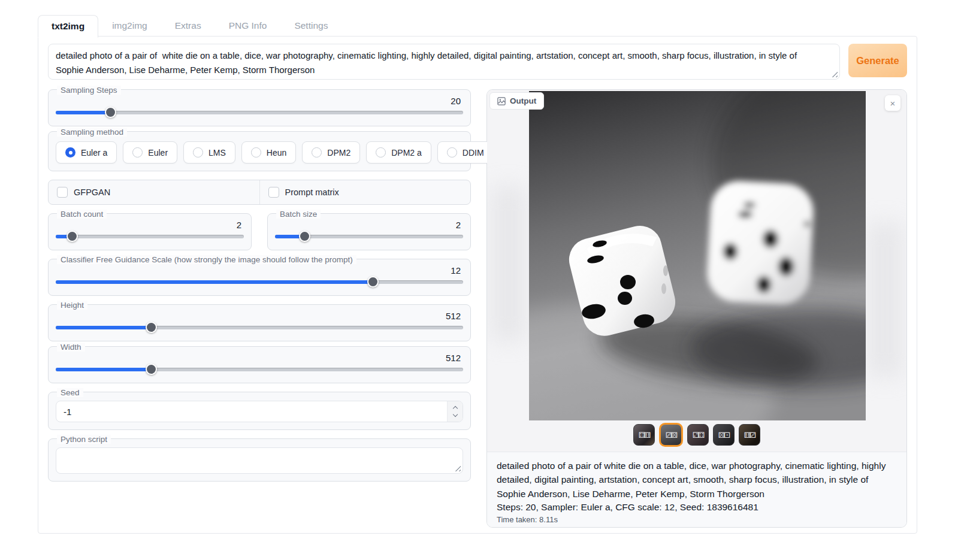  Describe the element at coordinates (71, 347) in the screenshot. I see `width-label: Width` at that location.